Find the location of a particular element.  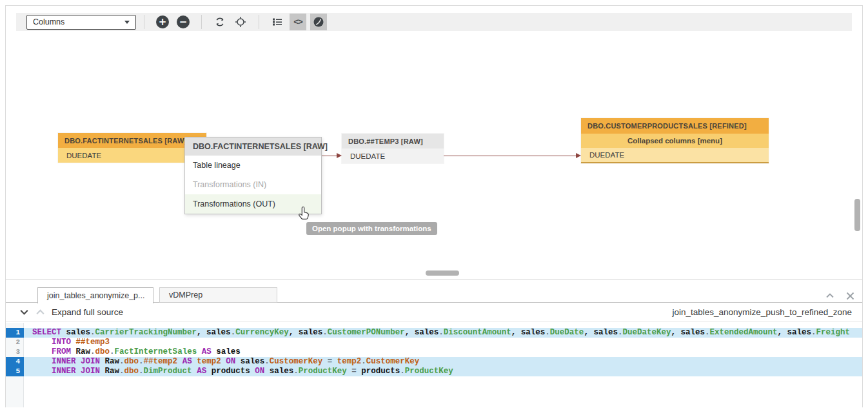

contrast-icon is located at coordinates (319, 22).